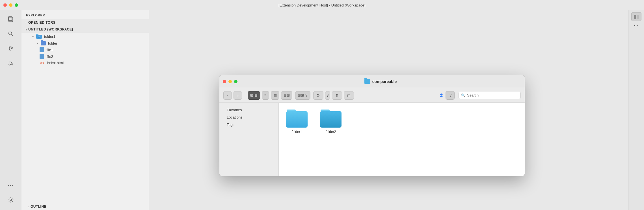 This screenshot has width=644, height=210. What do you see at coordinates (51, 29) in the screenshot?
I see `workspace-label: UNTITLED (WORKSPACE)` at bounding box center [51, 29].